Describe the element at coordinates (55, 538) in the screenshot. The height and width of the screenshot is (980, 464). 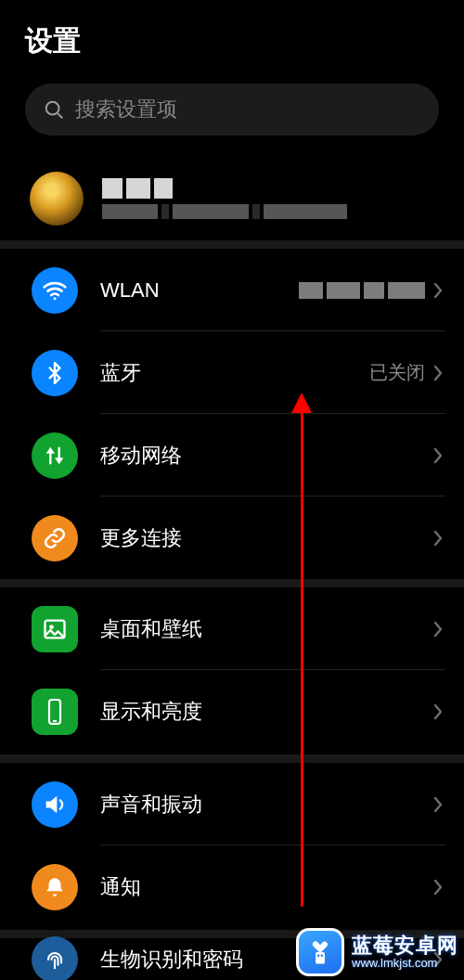
I see `link-icon` at that location.